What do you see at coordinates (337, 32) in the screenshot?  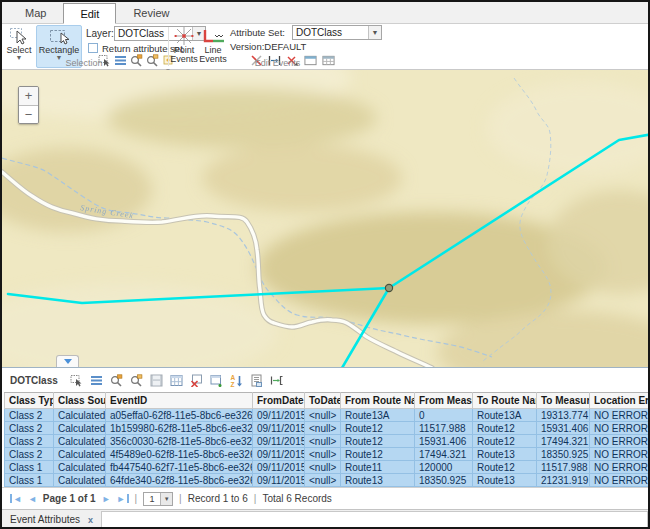 I see `attribute-set-dropdown: DOTClass ▼` at bounding box center [337, 32].